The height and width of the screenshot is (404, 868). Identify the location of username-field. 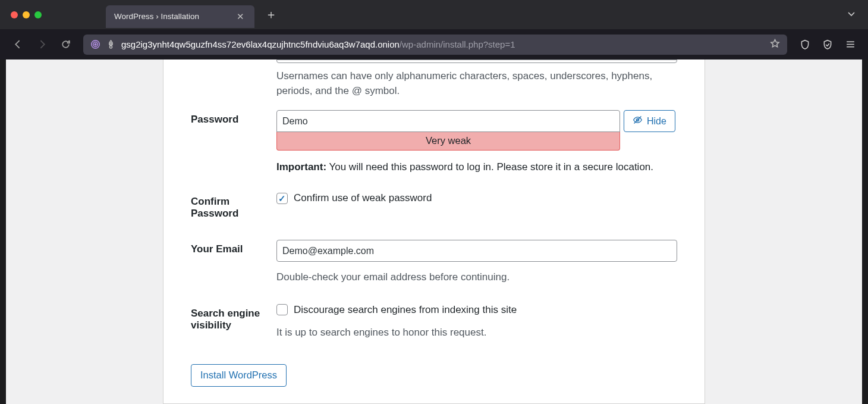
(477, 61).